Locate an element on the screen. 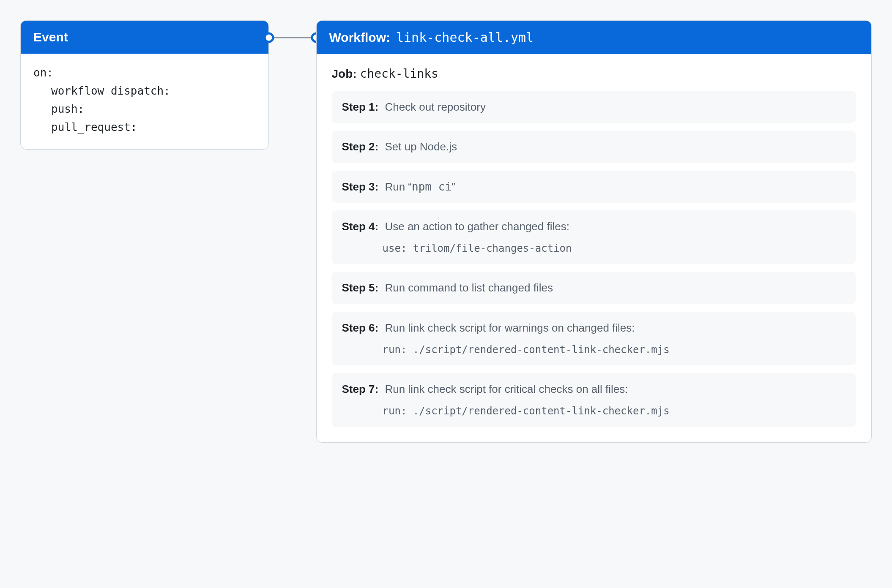 This screenshot has height=588, width=892. step-desc-mono: npm ci is located at coordinates (432, 187).